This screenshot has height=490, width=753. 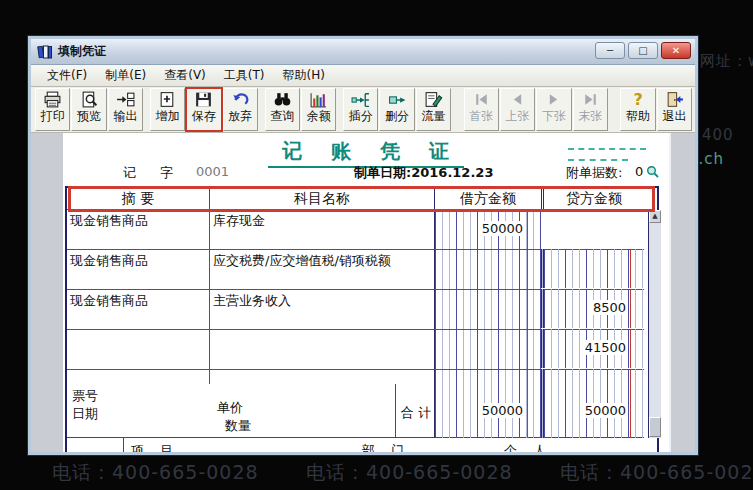 I want to click on credit-value: 8500, so click(x=610, y=308).